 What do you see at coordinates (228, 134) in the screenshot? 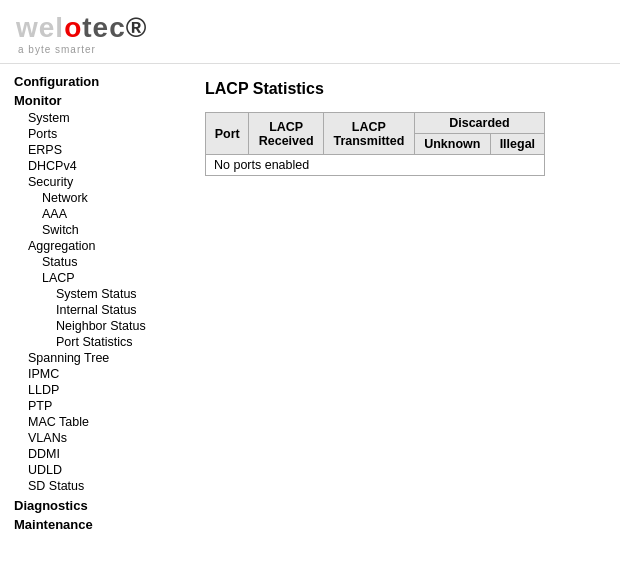
I see `col-header-port: Port` at bounding box center [228, 134].